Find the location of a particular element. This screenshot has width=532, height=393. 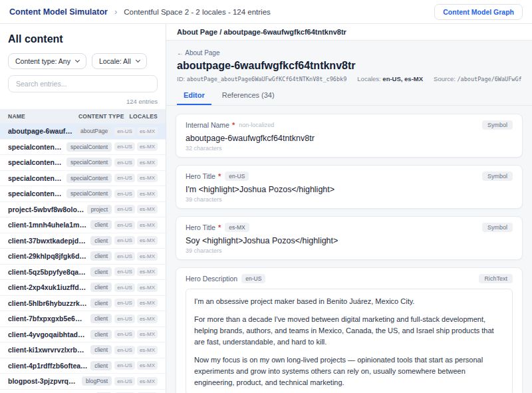

entry-row: client-4p1rdffzb6oftea39rpgvb client en-… is located at coordinates (82, 366).